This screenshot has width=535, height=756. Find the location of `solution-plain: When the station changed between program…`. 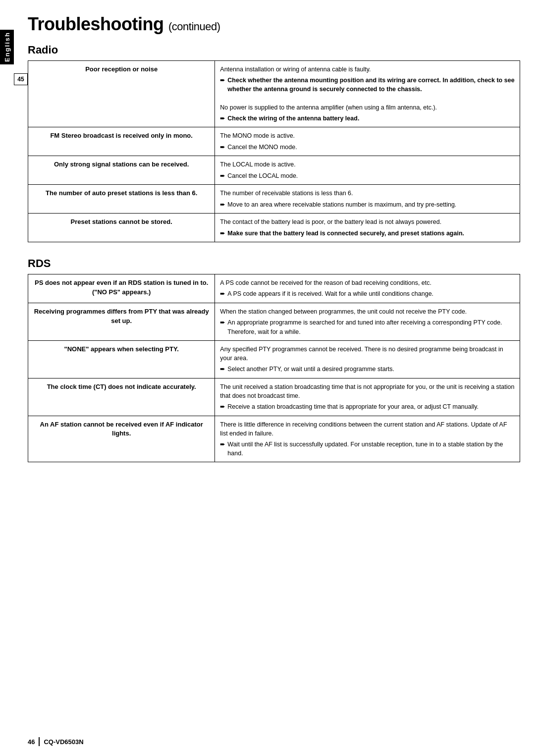

solution-plain: When the station changed between program… is located at coordinates (343, 312).